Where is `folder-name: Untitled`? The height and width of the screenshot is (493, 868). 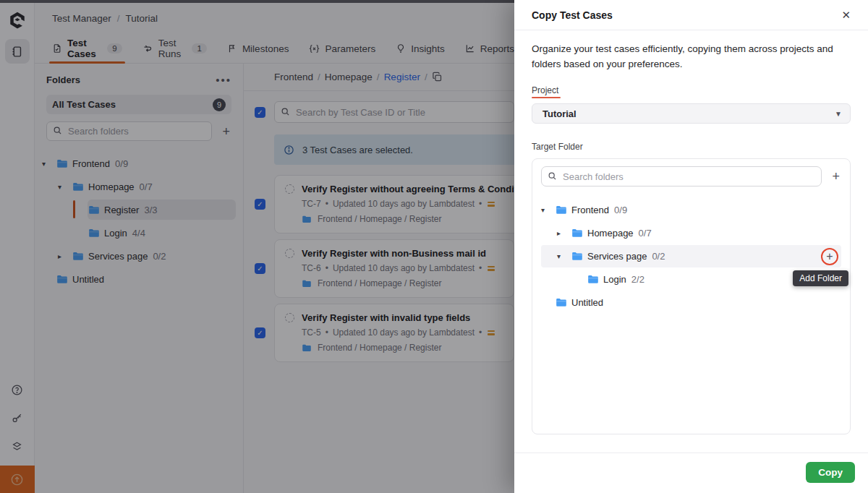
folder-name: Untitled is located at coordinates (587, 302).